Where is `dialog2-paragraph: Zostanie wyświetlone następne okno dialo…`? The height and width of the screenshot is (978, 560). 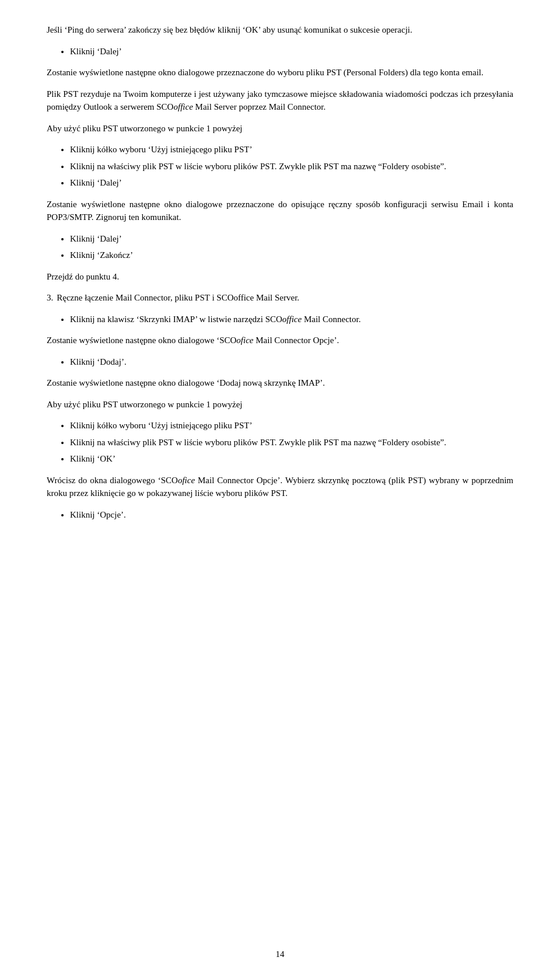
dialog2-paragraph: Zostanie wyświetlone następne okno dialo… is located at coordinates (280, 211).